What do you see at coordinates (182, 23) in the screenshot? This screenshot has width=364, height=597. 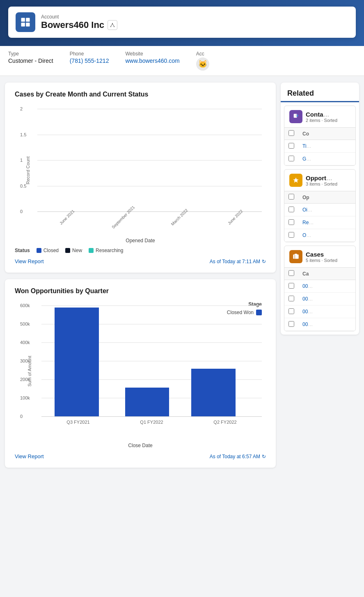 I see `account-header: Account Bowers460 Inc` at bounding box center [182, 23].